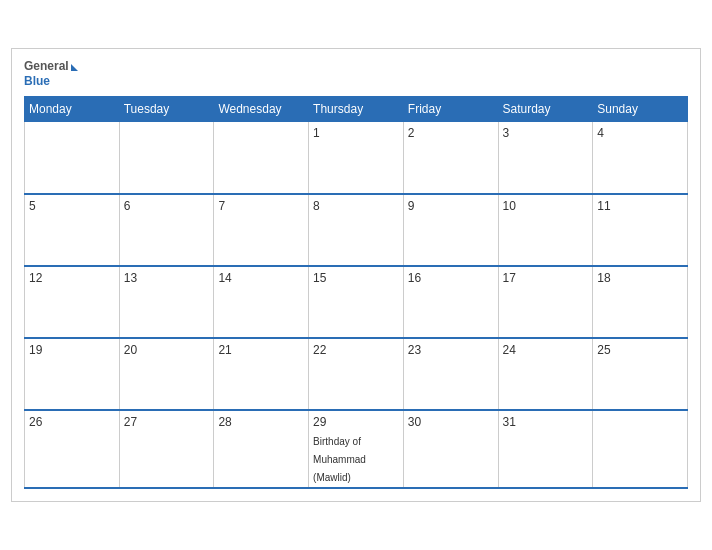 The height and width of the screenshot is (550, 712). Describe the element at coordinates (546, 449) in the screenshot. I see `calendar-cell: 31` at that location.